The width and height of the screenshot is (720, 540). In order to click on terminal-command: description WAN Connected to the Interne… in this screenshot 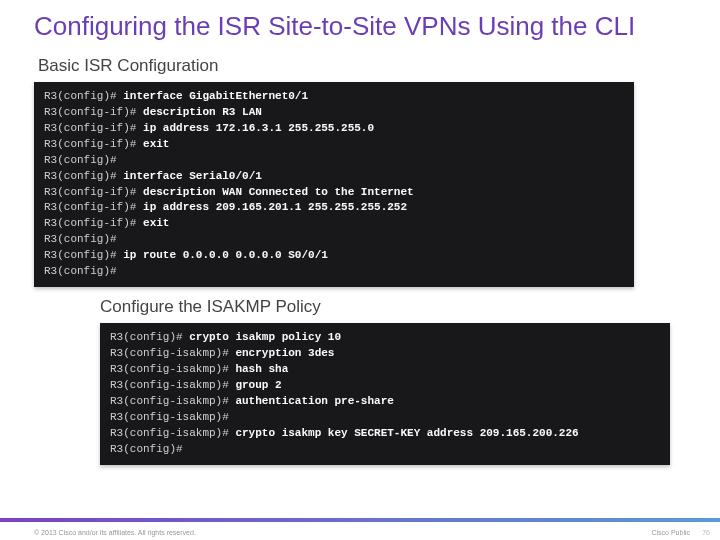, I will do `click(278, 192)`.